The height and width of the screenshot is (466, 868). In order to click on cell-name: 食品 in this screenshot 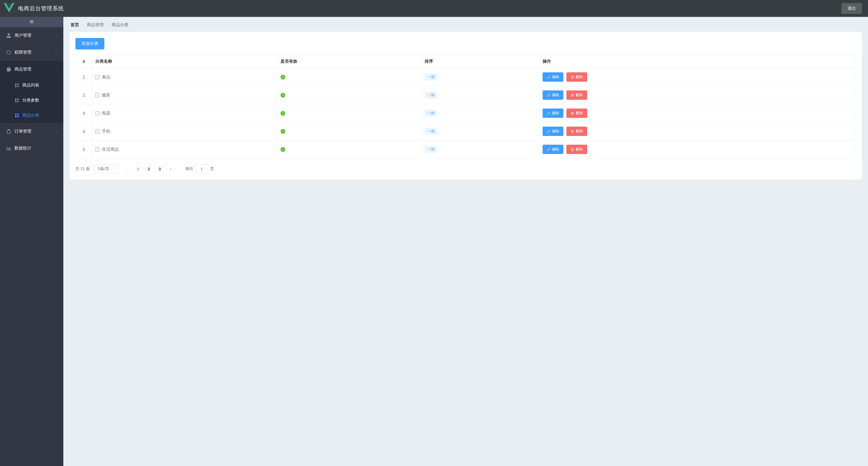, I will do `click(185, 77)`.